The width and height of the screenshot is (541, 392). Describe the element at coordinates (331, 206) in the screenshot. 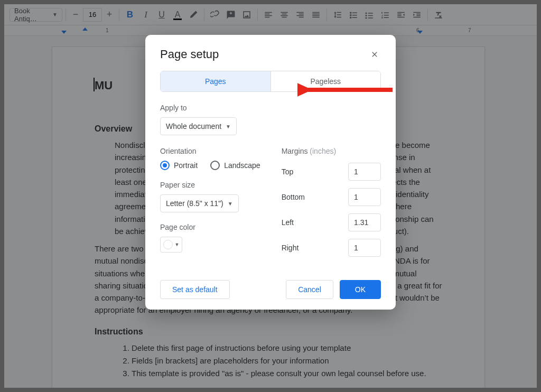

I see `right-column: Margins (inches) Top Bottom Left Right` at that location.